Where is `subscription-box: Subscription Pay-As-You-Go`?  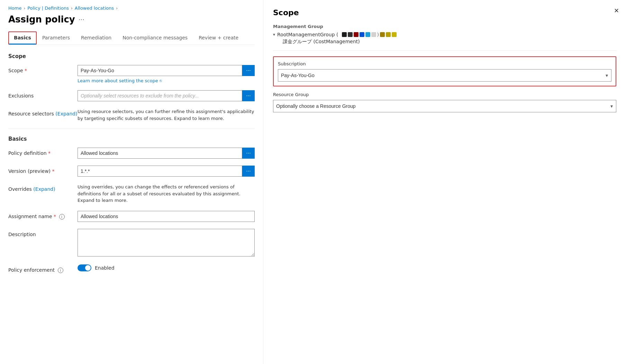
subscription-box: Subscription Pay-As-You-Go is located at coordinates (445, 71).